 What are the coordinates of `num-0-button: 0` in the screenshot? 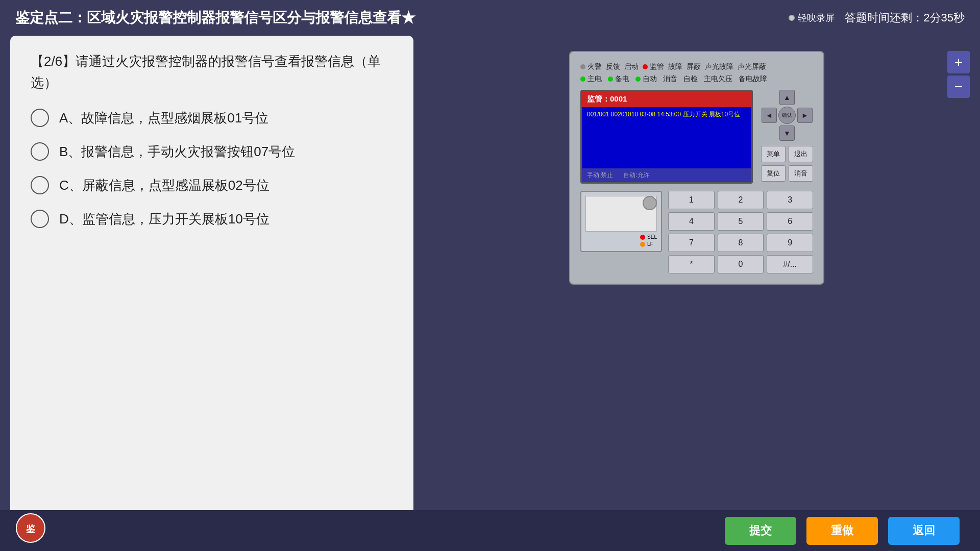 It's located at (741, 264).